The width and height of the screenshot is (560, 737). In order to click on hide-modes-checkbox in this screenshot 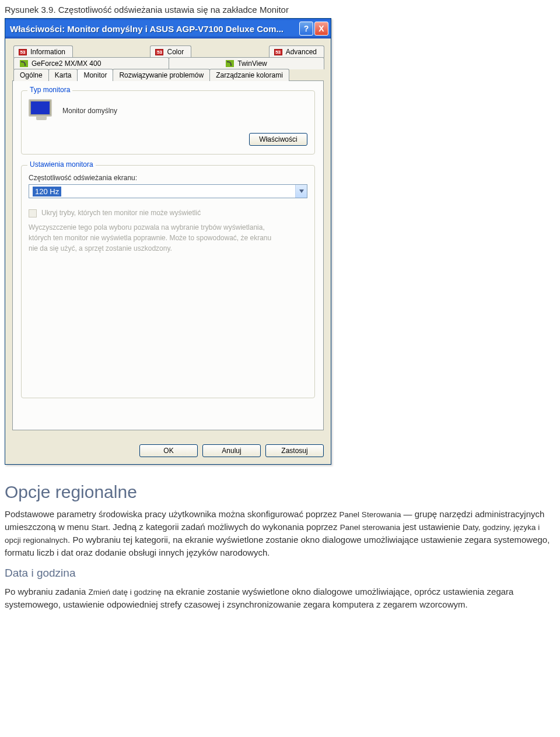, I will do `click(33, 213)`.